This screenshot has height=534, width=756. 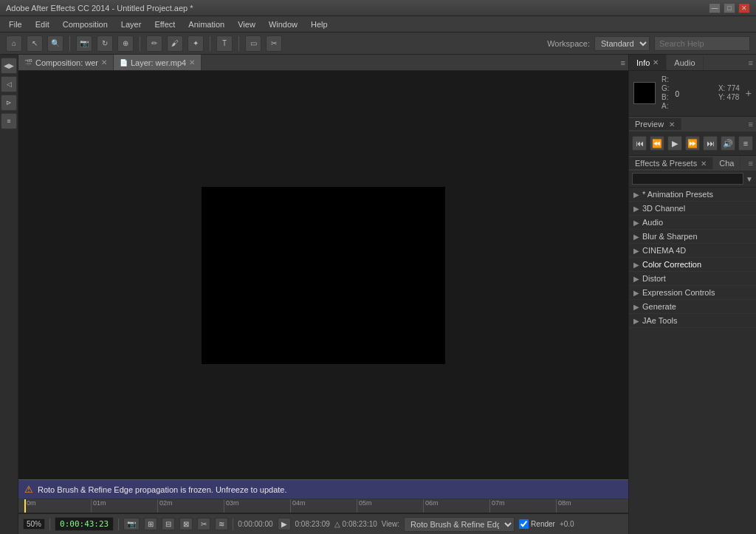 I want to click on ruler-mark-05m: 05m, so click(x=390, y=506).